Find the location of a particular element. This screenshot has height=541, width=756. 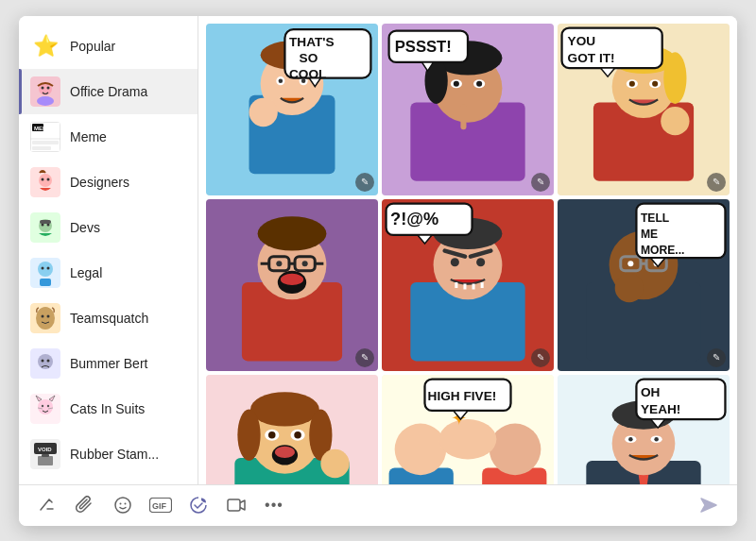

sticker-edit-btn-4: ✎ is located at coordinates (365, 358).